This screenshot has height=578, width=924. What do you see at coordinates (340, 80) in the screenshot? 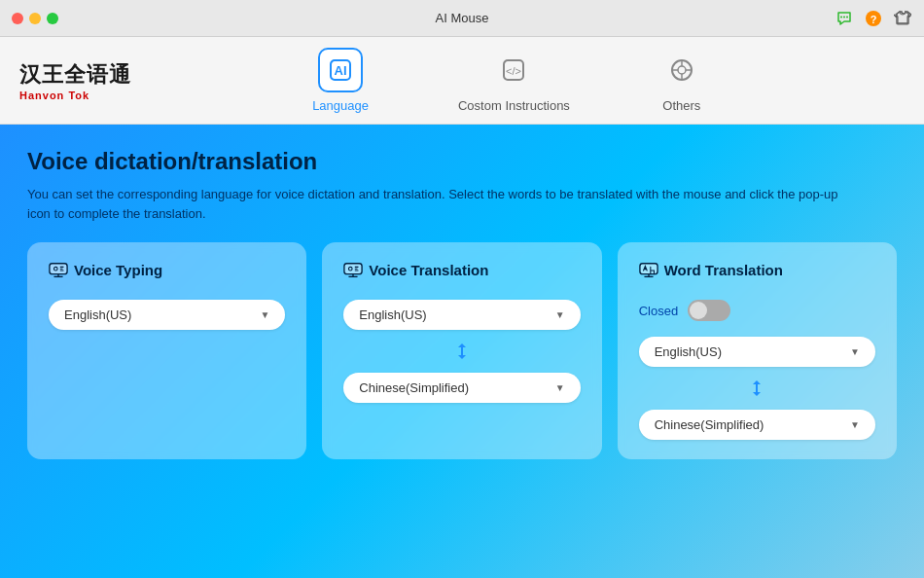
I see `tab-language: AI Language` at bounding box center [340, 80].